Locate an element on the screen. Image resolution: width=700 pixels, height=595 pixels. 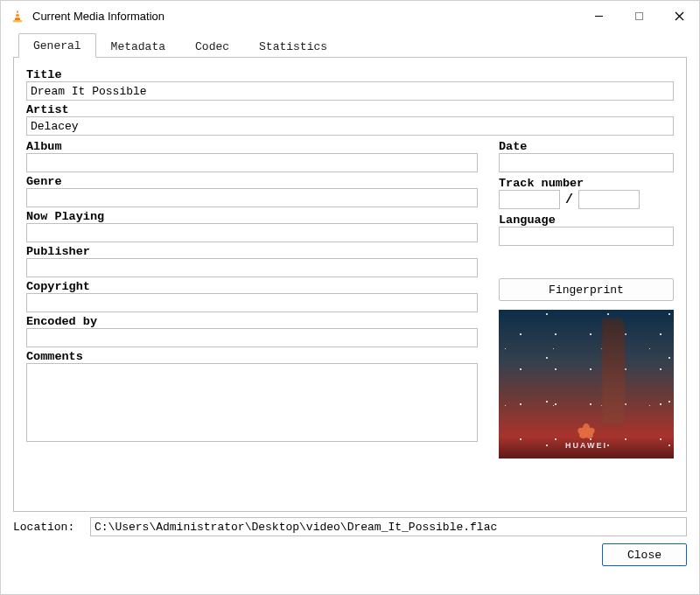
minimize-button is located at coordinates (598, 16).